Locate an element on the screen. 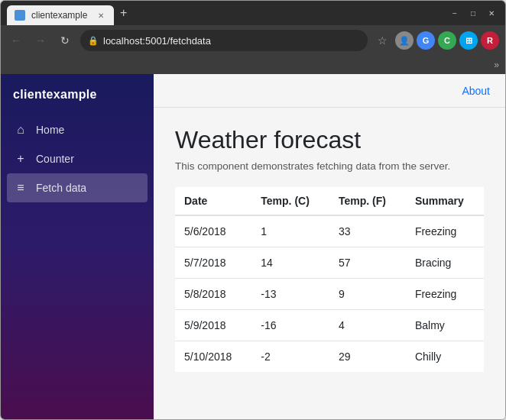  cell-tempc-1: 14 is located at coordinates (290, 263).